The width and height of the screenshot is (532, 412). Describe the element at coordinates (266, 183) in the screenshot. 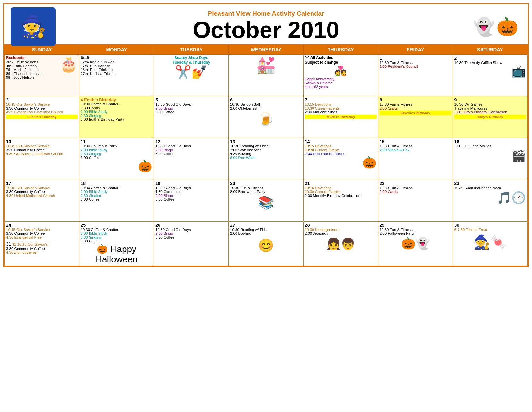

I see `day-20: 20` at that location.